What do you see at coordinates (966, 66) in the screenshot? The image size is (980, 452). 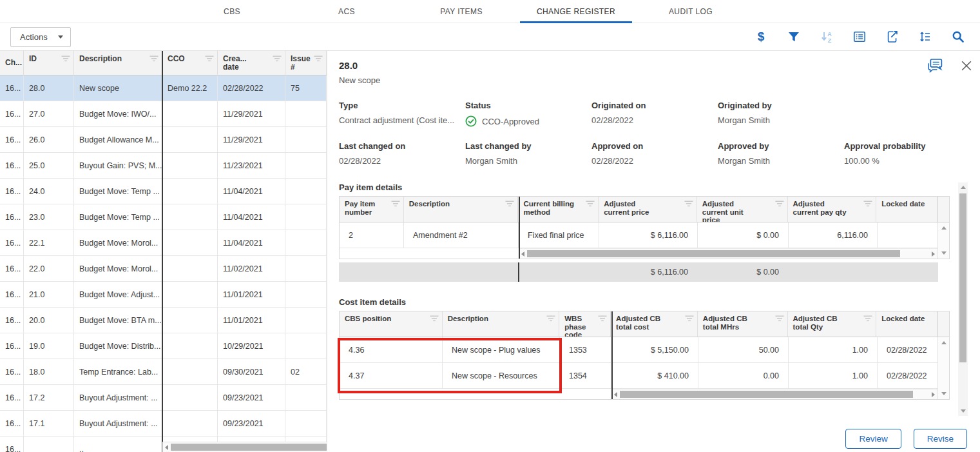 I see `close-icon` at bounding box center [966, 66].